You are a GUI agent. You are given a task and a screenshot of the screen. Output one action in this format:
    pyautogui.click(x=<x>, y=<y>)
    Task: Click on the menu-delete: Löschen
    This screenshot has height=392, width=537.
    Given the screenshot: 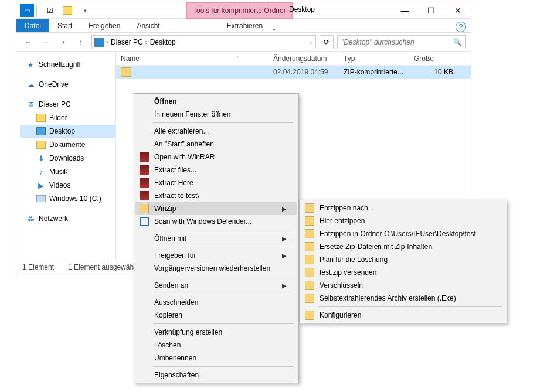 What is the action you would take?
    pyautogui.click(x=216, y=345)
    